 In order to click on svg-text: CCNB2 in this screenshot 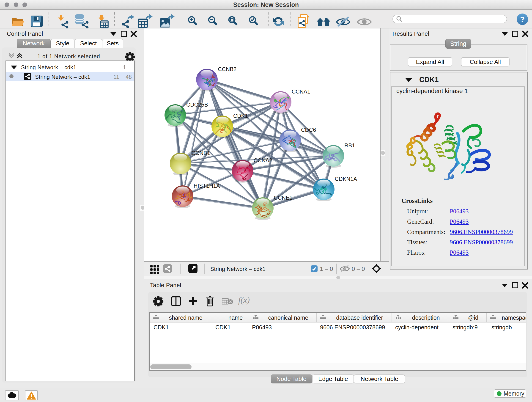, I will do `click(227, 69)`.